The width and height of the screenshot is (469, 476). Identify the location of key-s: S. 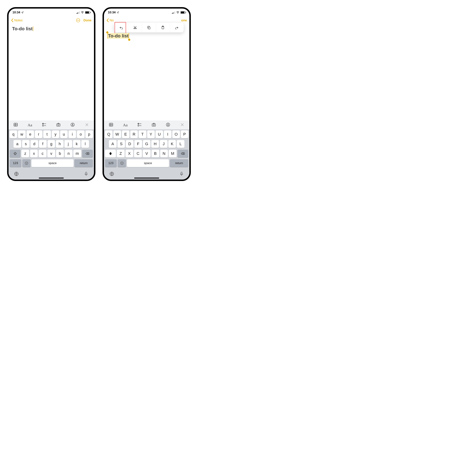
(121, 144).